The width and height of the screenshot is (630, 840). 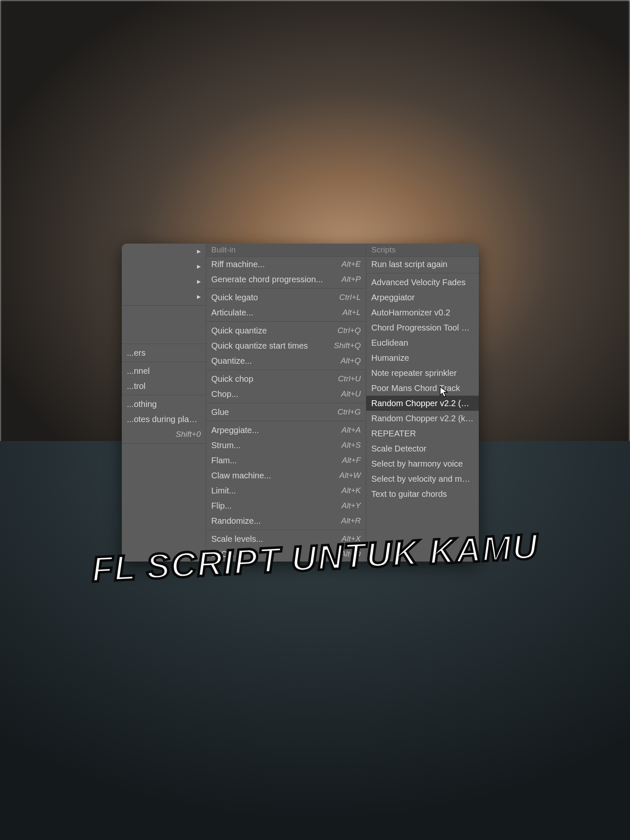 What do you see at coordinates (286, 312) in the screenshot?
I see `menu-item-articulate: Articulate...Alt+L` at bounding box center [286, 312].